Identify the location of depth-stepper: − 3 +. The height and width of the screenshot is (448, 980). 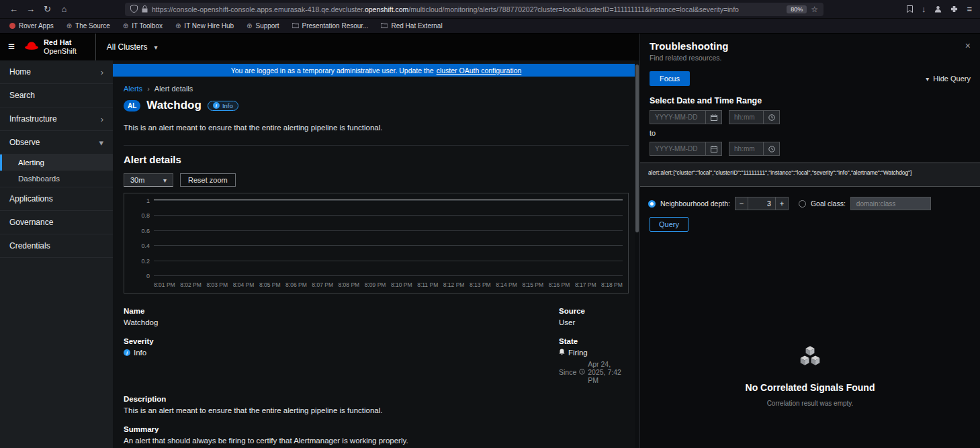
(762, 204).